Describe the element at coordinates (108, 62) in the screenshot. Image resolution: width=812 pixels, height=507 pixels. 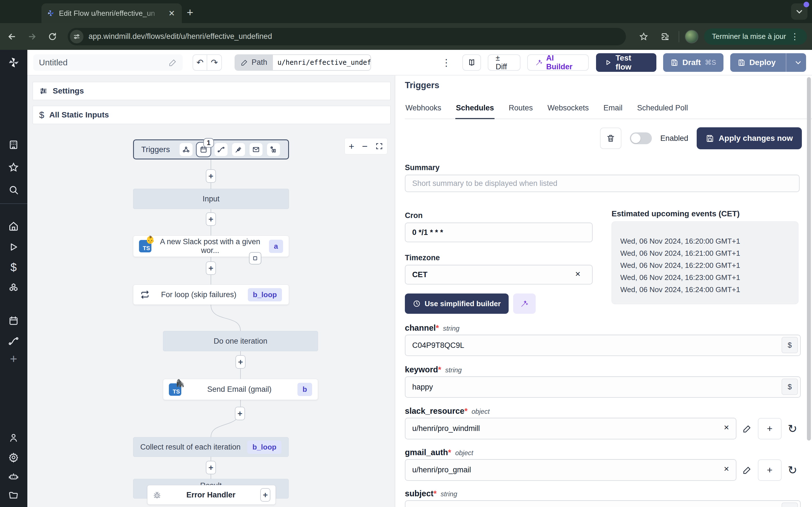
I see `flow-name-field: Untitled` at that location.